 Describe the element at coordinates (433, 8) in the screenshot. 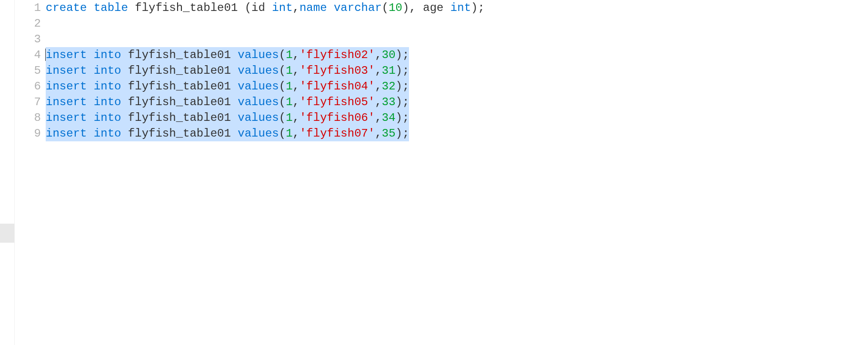

I see `token-ident: age` at that location.